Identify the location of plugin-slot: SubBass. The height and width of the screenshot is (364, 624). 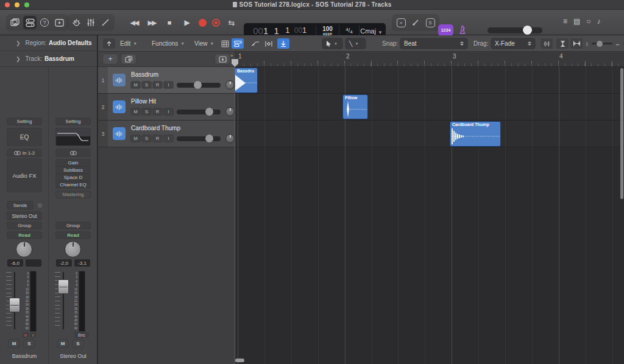
(73, 170).